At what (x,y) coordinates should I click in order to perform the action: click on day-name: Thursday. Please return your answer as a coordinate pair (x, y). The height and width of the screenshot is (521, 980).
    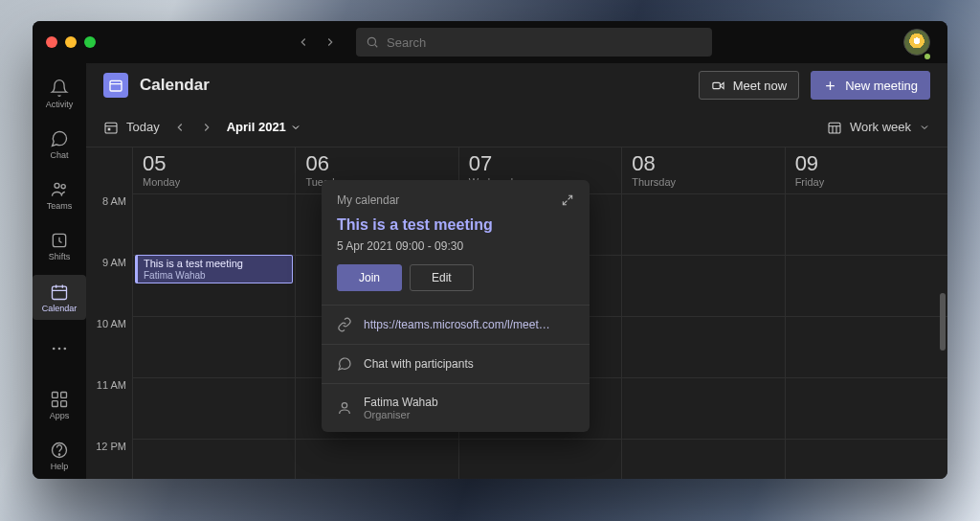
    Looking at the image, I should click on (702, 182).